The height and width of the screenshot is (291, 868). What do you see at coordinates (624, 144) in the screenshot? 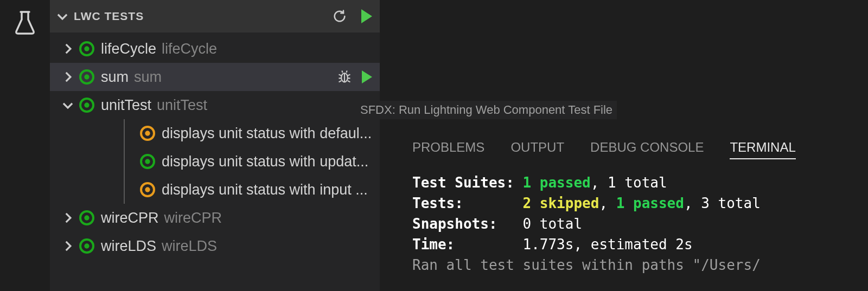
I see `panel-tabs: PROBLEMS OUTPUT DEBUG CONSOLE TERMINAL` at bounding box center [624, 144].